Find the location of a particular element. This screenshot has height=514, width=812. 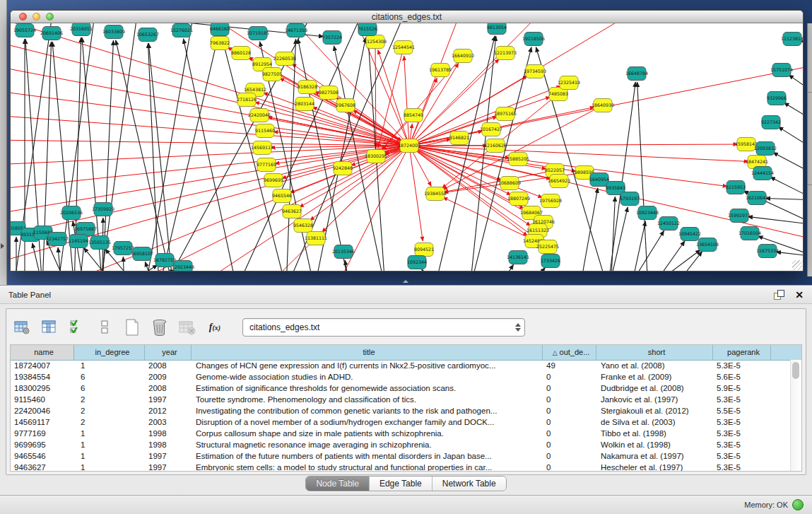

graph-node-9115460: 9115460 is located at coordinates (265, 132).